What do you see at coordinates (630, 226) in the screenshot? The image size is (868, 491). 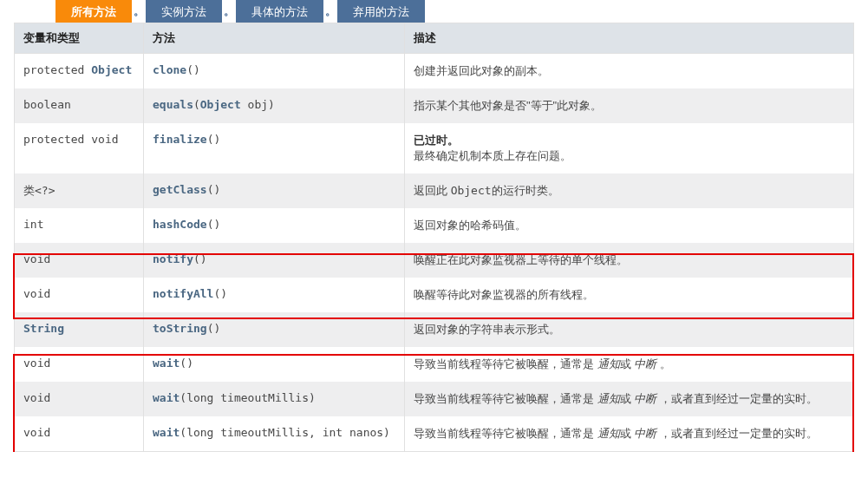 I see `cell-desc: 返回对象的哈希码值。` at bounding box center [630, 226].